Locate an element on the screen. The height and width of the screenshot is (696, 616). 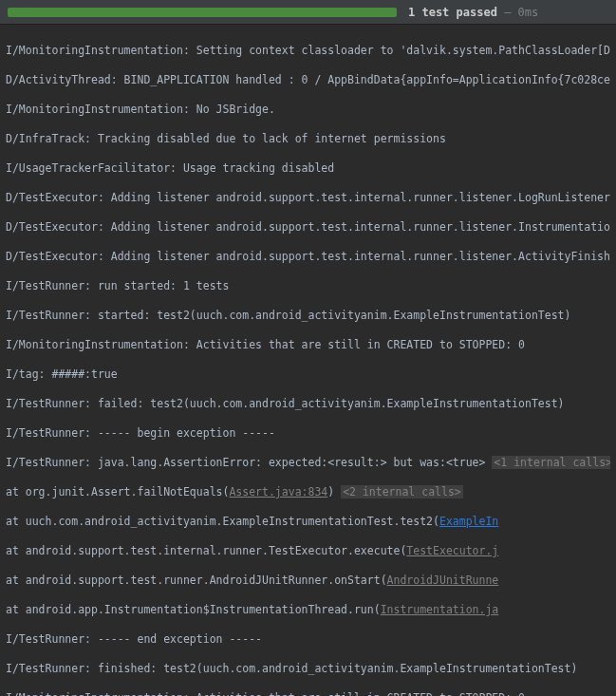
test-status-bar: 1 test passed – 0ms is located at coordinates (308, 12).